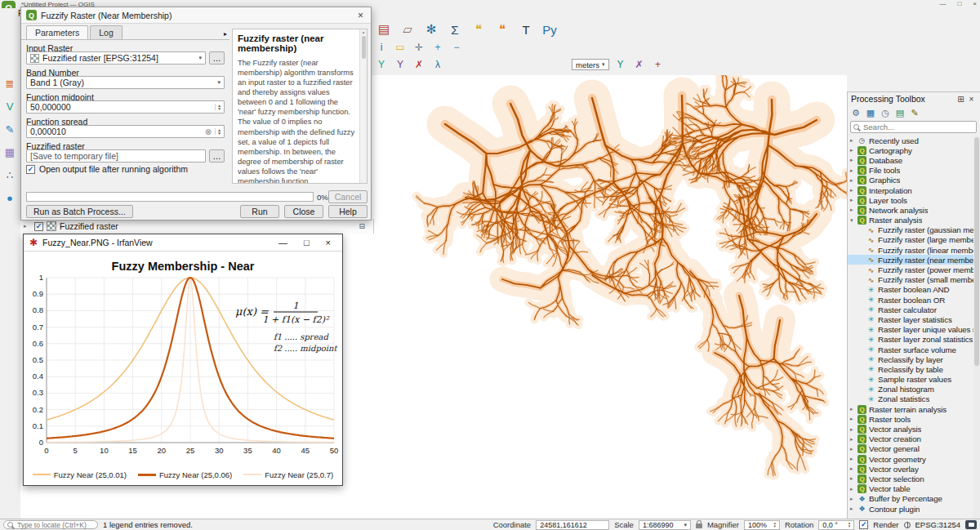 This screenshot has width=980, height=530. I want to click on toolbox-alg-raster-calculator: ✳Raster calculator, so click(911, 310).